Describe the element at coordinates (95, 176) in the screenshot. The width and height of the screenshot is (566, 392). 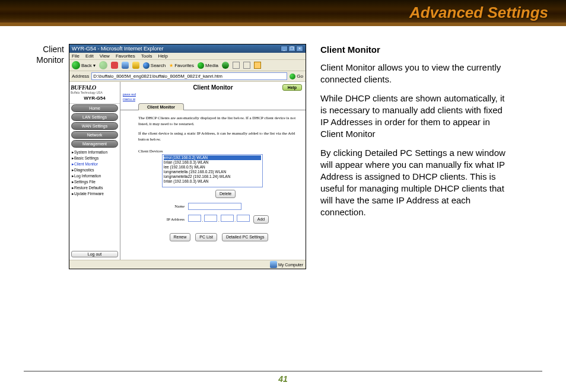
I see `subnav-log-information: ▸Log Information` at that location.